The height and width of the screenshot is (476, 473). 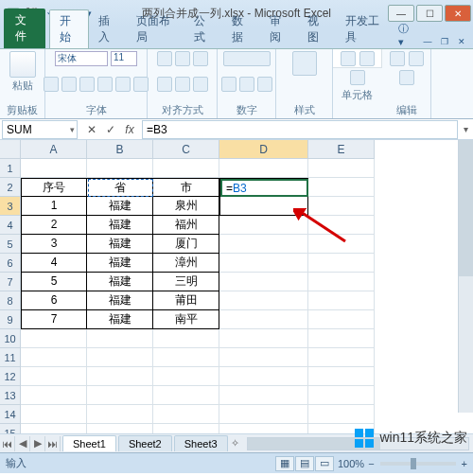 What do you see at coordinates (54, 263) in the screenshot?
I see `cell: 4` at bounding box center [54, 263].